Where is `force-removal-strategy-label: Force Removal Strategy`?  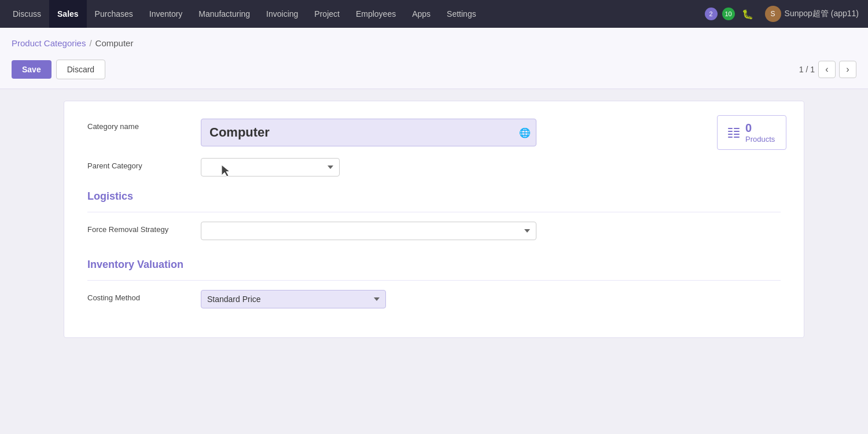 force-removal-strategy-label: Force Removal Strategy is located at coordinates (139, 228).